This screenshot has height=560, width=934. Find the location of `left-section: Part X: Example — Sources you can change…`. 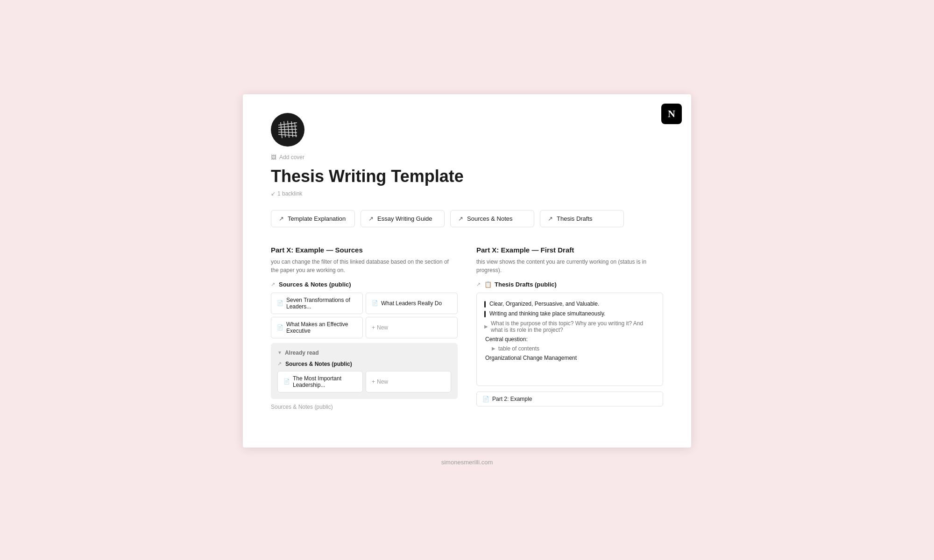

left-section: Part X: Example — Sources you can change… is located at coordinates (364, 328).